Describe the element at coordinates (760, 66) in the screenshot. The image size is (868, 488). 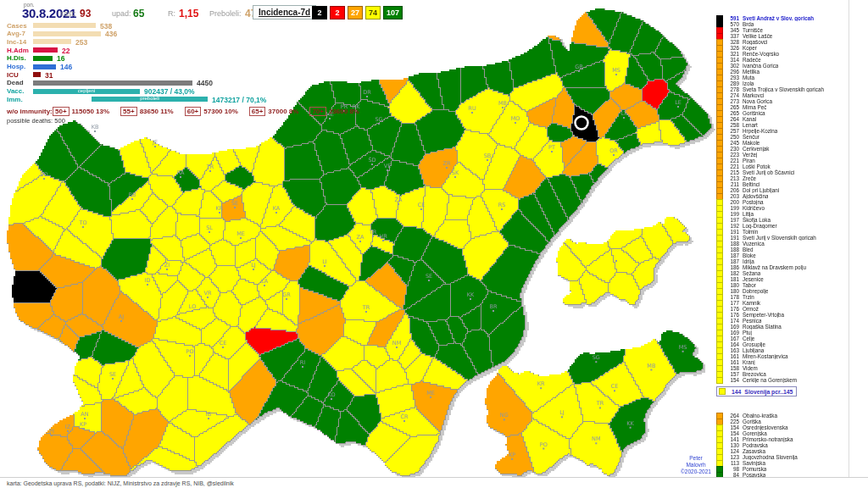
I see `legend-name: Ivančna Gorica` at that location.